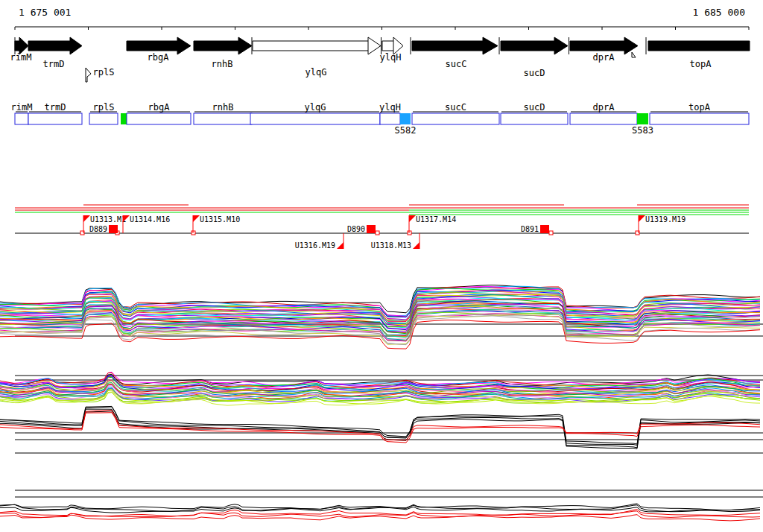  I want to click on marker-label-U1314.M16: U1314.M16, so click(150, 219).